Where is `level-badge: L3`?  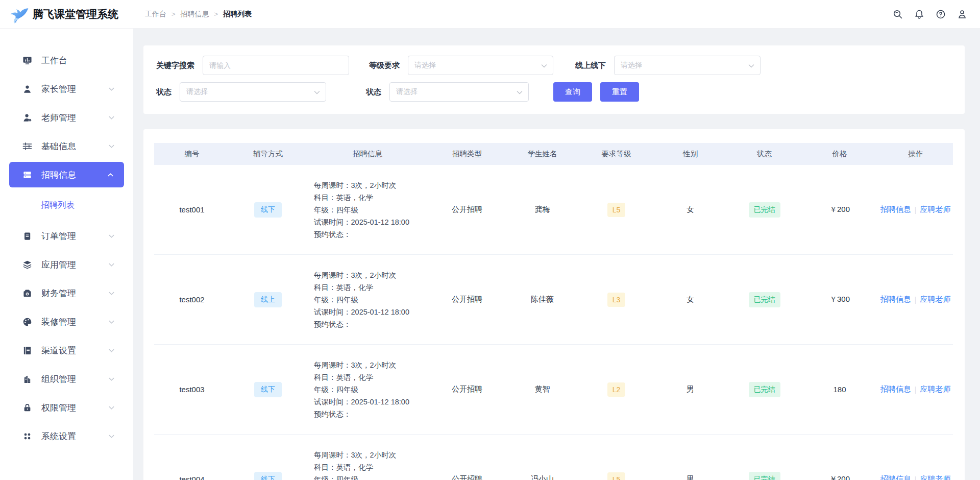 level-badge: L3 is located at coordinates (617, 300).